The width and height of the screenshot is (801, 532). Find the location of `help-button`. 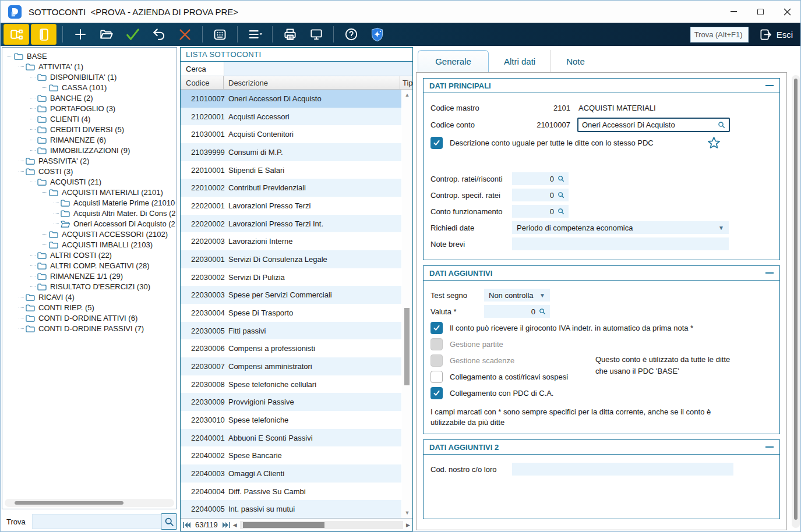

help-button is located at coordinates (351, 34).